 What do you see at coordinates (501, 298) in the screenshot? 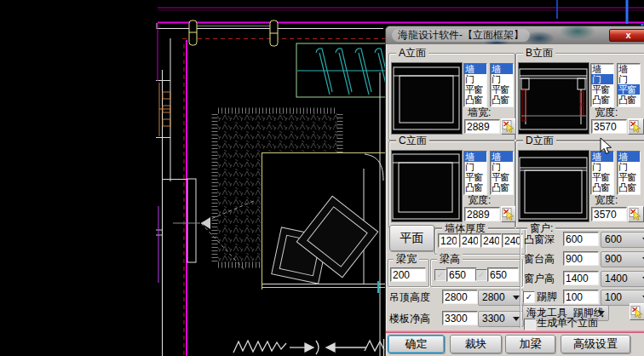
I see `ceiling-height-combo: 2800` at bounding box center [501, 298].